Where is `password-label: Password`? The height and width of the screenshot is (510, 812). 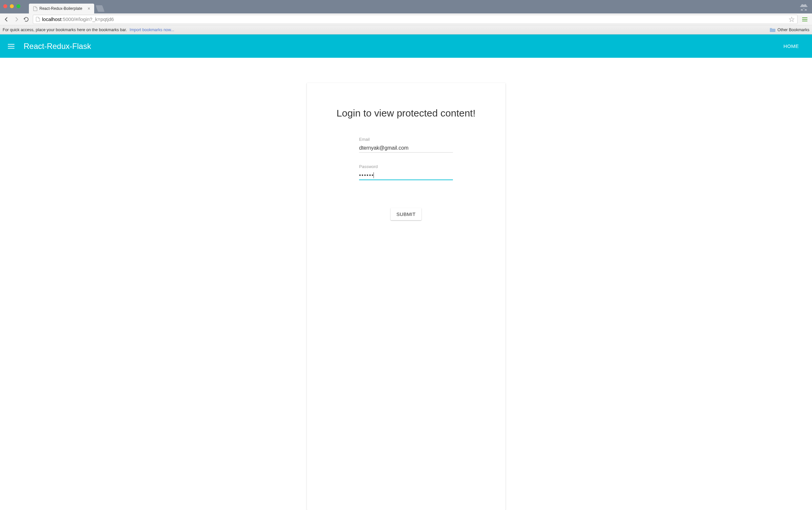 password-label: Password is located at coordinates (406, 167).